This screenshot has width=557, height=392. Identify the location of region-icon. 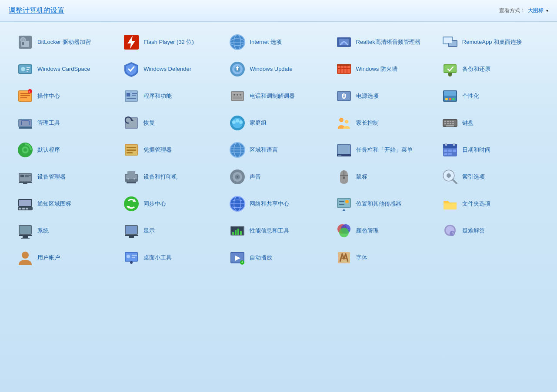
(237, 150).